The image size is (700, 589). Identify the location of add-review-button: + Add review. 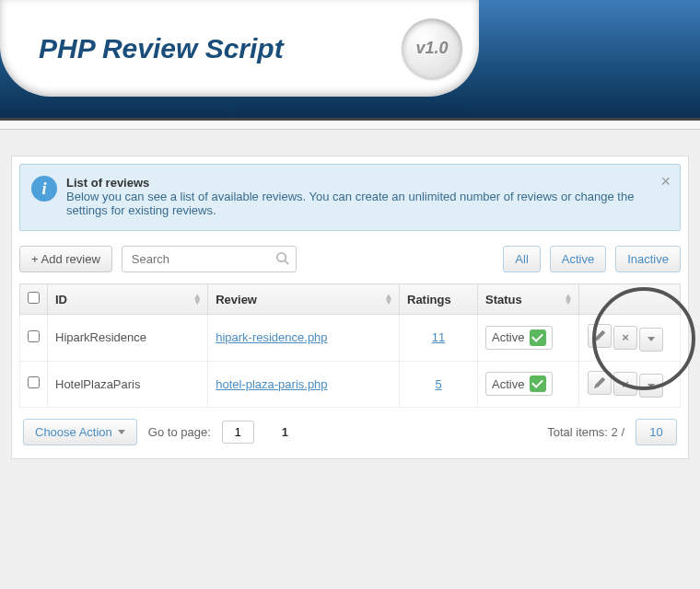
(66, 260).